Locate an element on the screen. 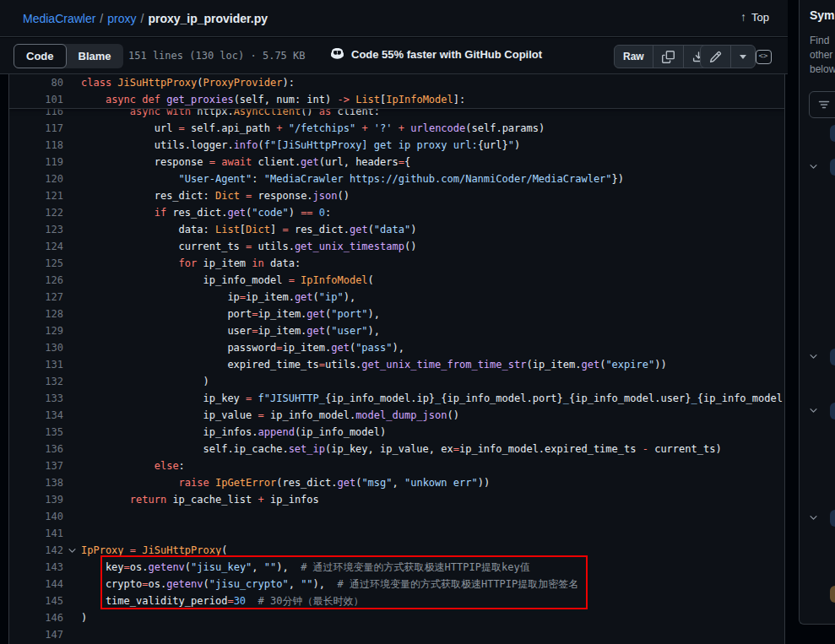  code-line: 131 expired_time_ts=utils.get_unix_time_… is located at coordinates (397, 365).